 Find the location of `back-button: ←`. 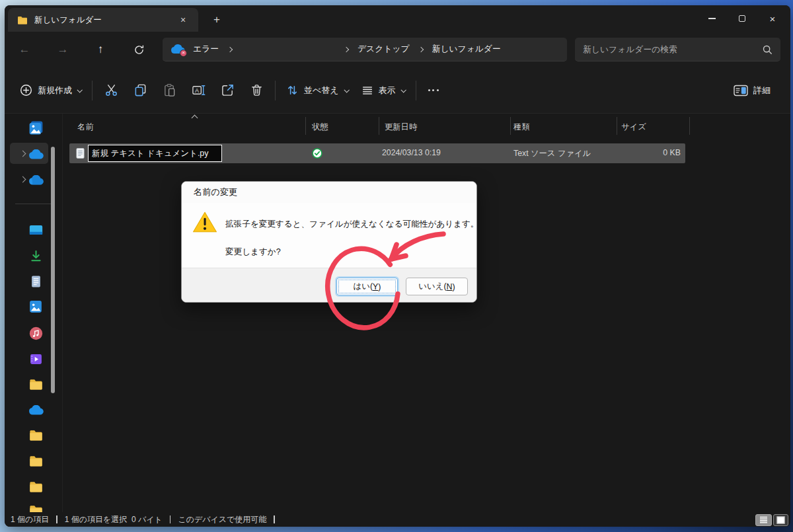

back-button: ← is located at coordinates (24, 50).